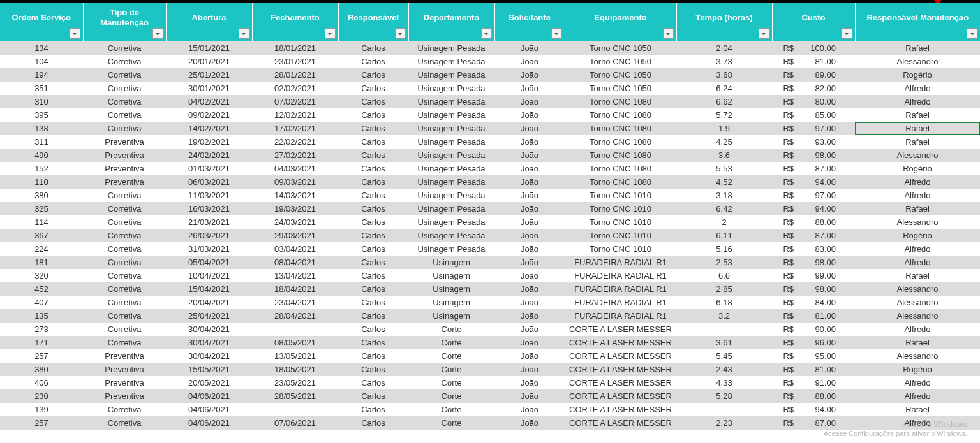 This screenshot has height=443, width=980. I want to click on table-row: 104Corretiva20/01/202123/01/2021CarlosUs…, so click(490, 61).